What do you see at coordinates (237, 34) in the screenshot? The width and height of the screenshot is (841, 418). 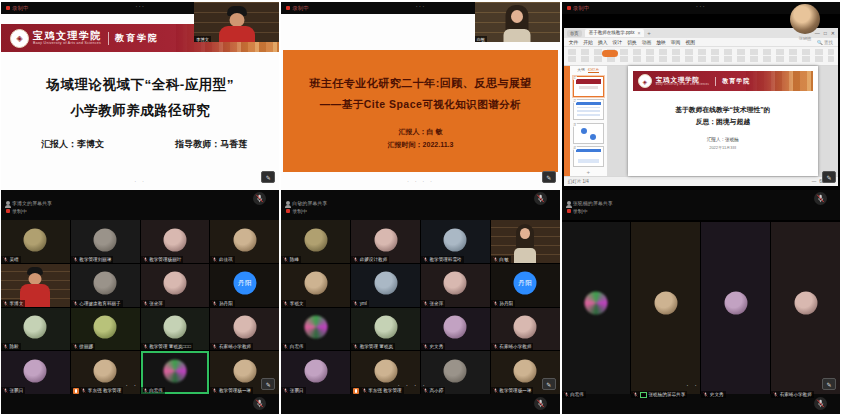 I see `presenter-body` at bounding box center [237, 34].